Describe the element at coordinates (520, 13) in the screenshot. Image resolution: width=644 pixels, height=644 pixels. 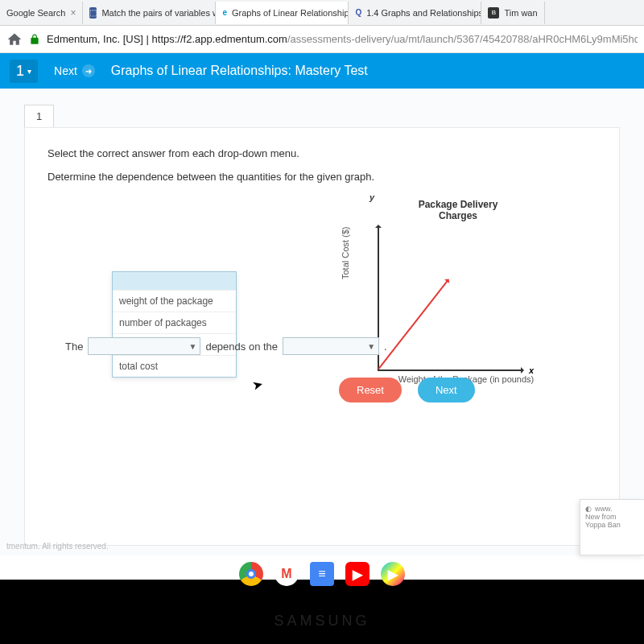
I see `tab-label: Tim wan` at that location.